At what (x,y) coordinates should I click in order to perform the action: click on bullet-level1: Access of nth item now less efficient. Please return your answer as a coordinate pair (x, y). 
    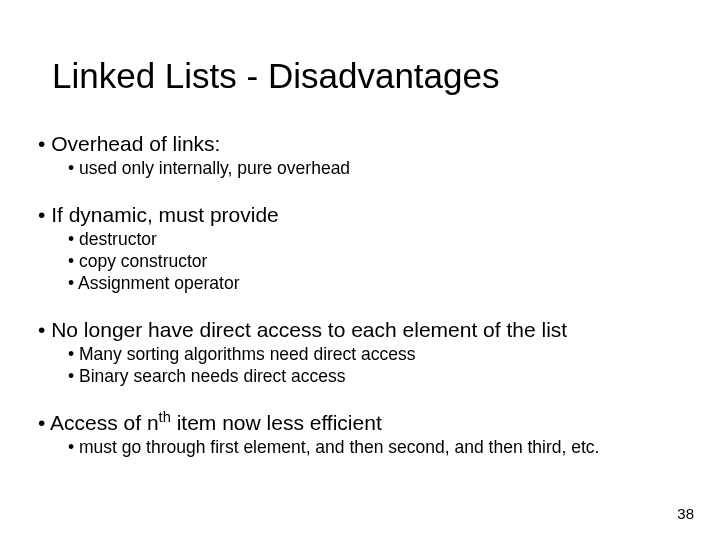
    Looking at the image, I should click on (360, 423).